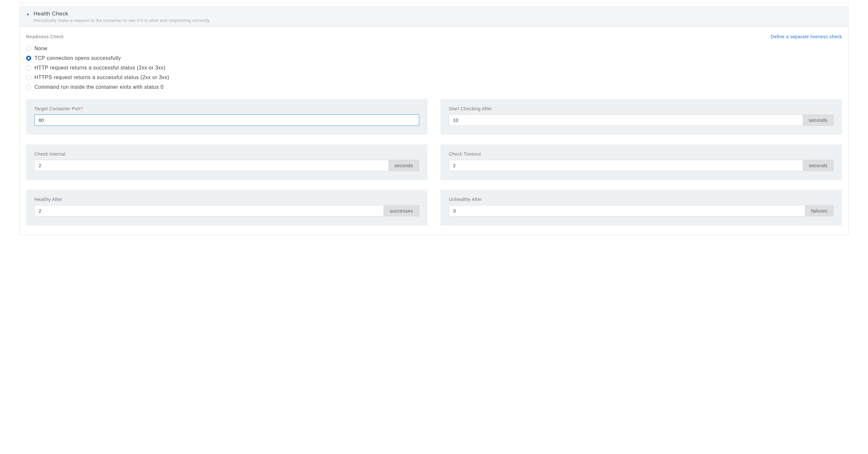 The height and width of the screenshot is (454, 868). I want to click on radio-command: Command run inside the container exits w…, so click(434, 87).